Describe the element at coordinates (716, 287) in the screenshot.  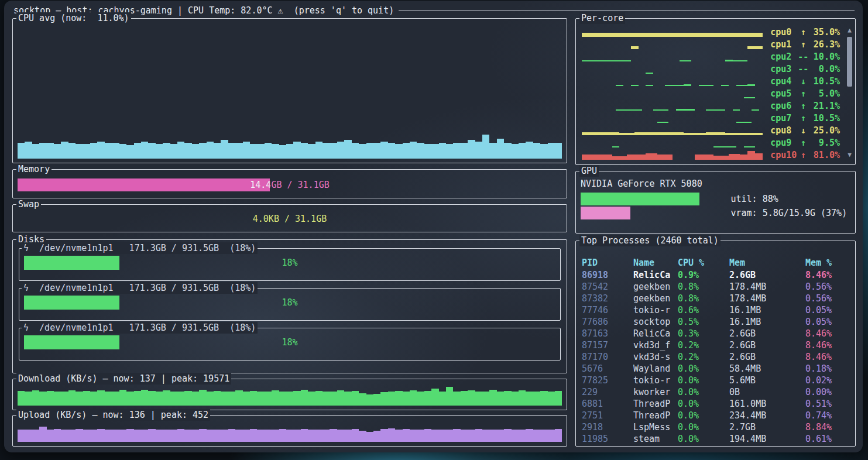
I see `process-row: 87542geekben0.8%178.4MB0.56%` at that location.